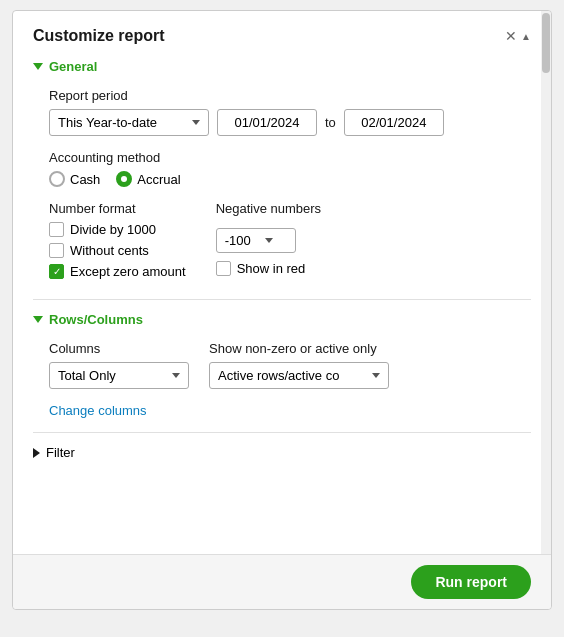 The width and height of the screenshot is (564, 637). What do you see at coordinates (282, 36) in the screenshot?
I see `panel-header: Customize report ✕ ▲` at bounding box center [282, 36].